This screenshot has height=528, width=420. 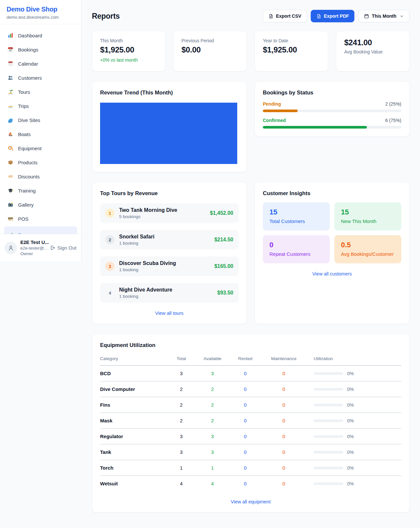 I want to click on period-selector: This Month, so click(x=384, y=16).